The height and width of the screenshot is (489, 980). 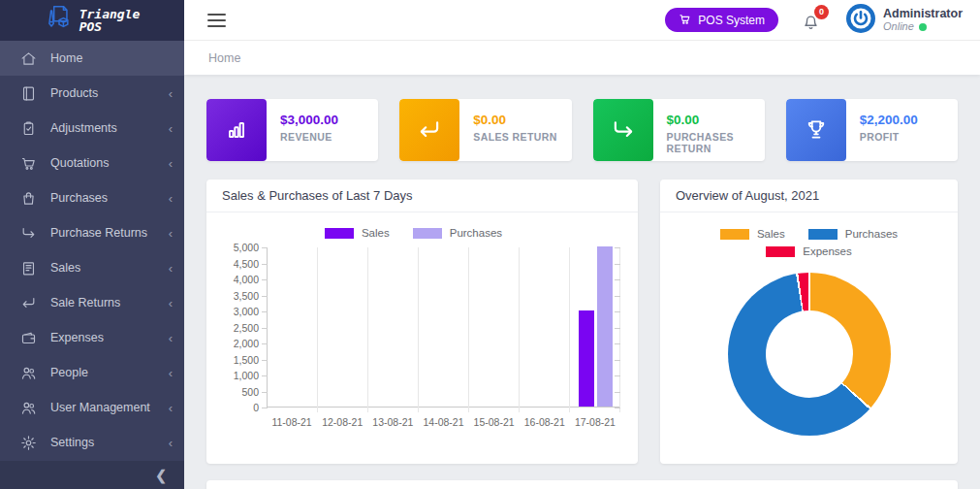 I want to click on bar-chart-legend: SalesPurchases, so click(x=413, y=233).